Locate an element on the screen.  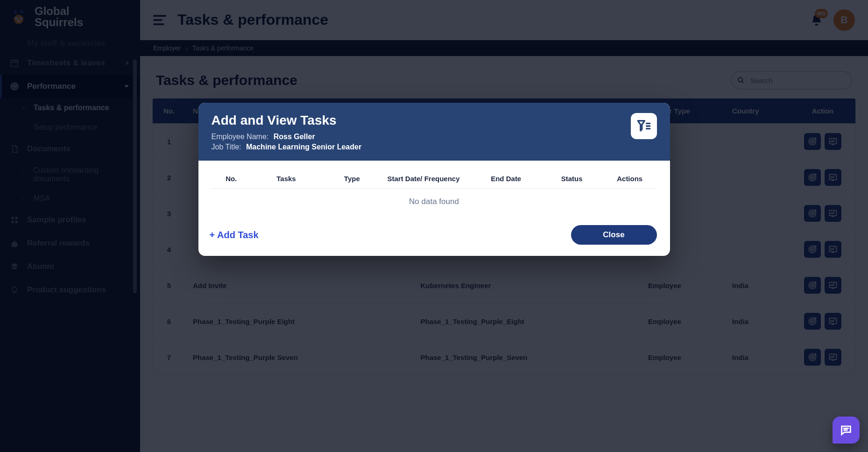
modal-header: Add and View Tasks Employee Name: Ross G… is located at coordinates (434, 132).